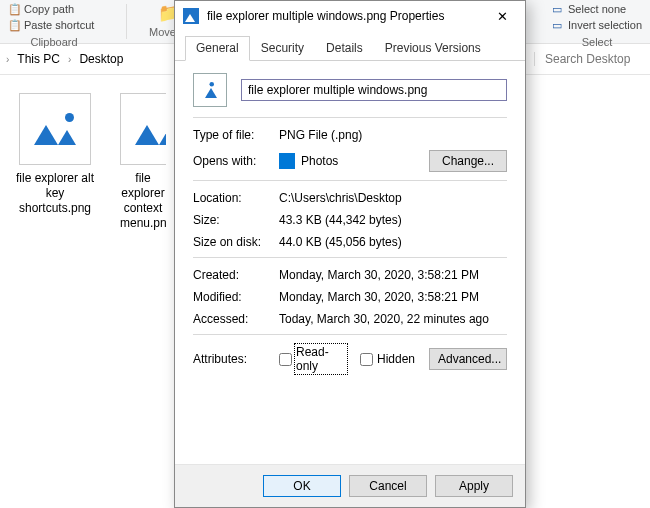  Describe the element at coordinates (558, 25) in the screenshot. I see `invert-selection-icon` at that location.